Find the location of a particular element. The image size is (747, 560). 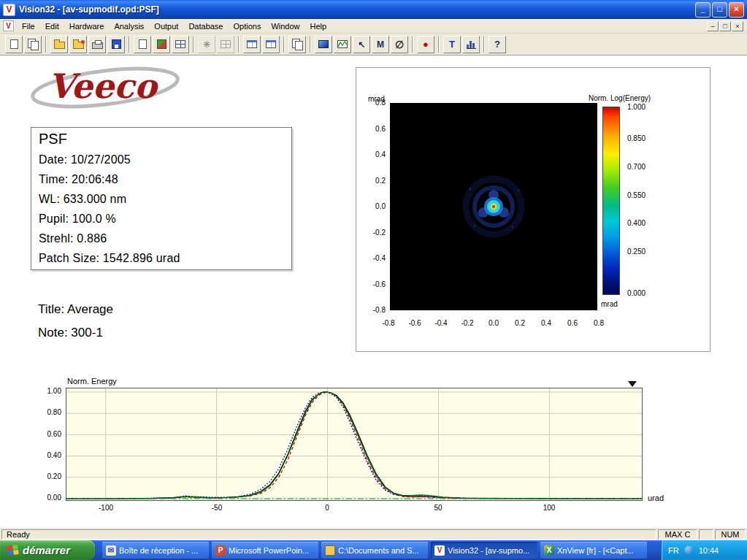

minimize-button: _ is located at coordinates (702, 10).